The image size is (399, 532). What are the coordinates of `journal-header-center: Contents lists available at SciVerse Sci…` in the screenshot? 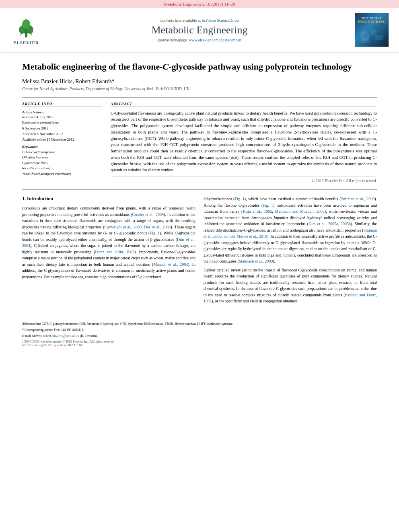 It's located at (200, 30).